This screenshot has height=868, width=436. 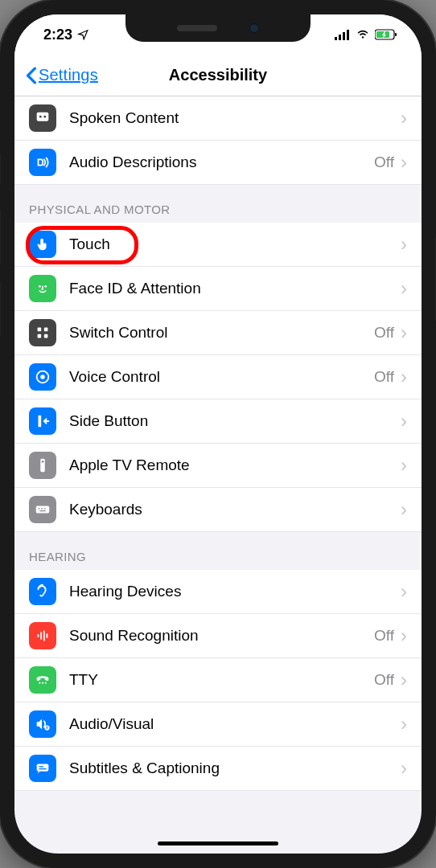 What do you see at coordinates (235, 724) in the screenshot?
I see `row-label: Audio/Visual` at bounding box center [235, 724].